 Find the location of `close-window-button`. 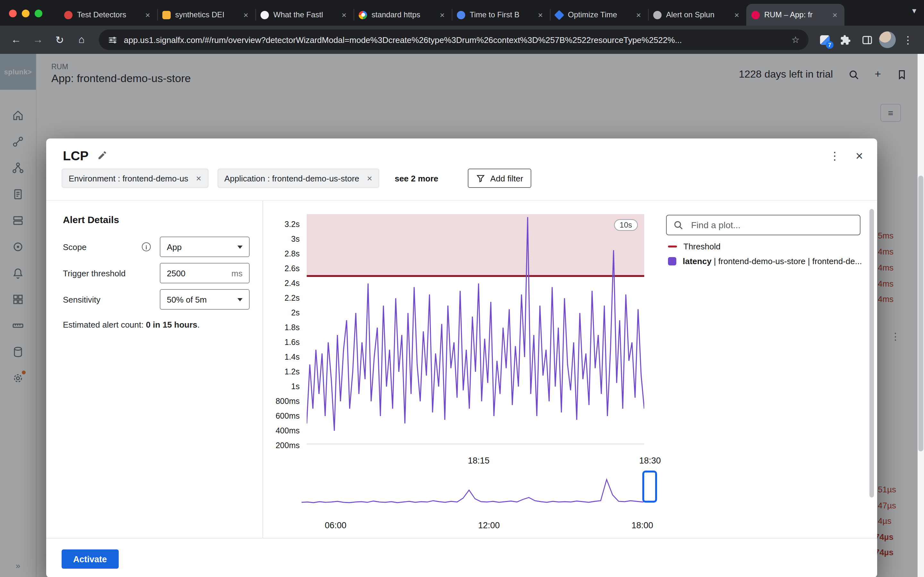

close-window-button is located at coordinates (13, 13).